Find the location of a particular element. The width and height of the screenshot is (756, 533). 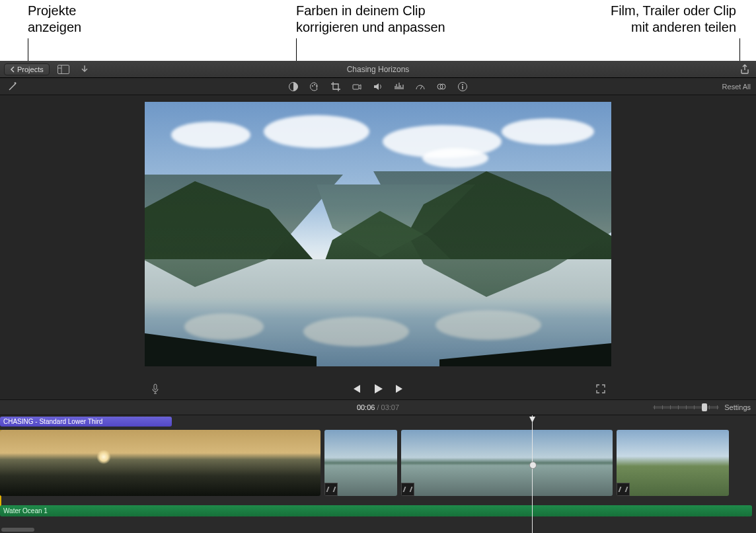

projects-button: Projects is located at coordinates (26, 69).